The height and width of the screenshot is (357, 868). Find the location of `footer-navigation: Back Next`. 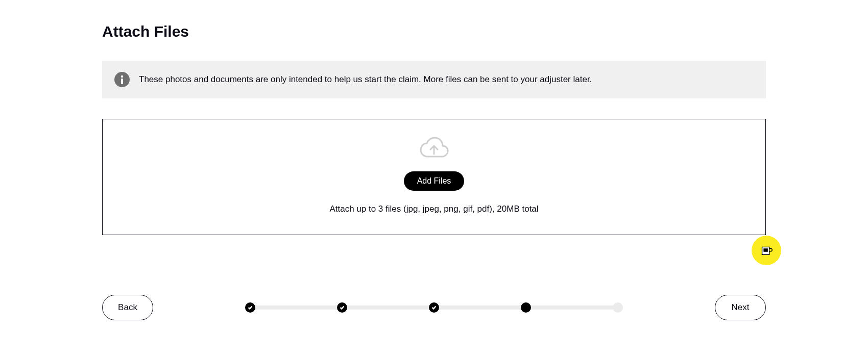

footer-navigation: Back Next is located at coordinates (434, 308).